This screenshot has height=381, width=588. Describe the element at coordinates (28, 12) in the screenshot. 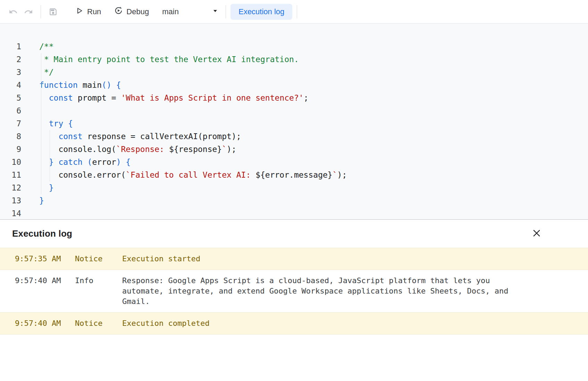

I see `redo-icon` at that location.